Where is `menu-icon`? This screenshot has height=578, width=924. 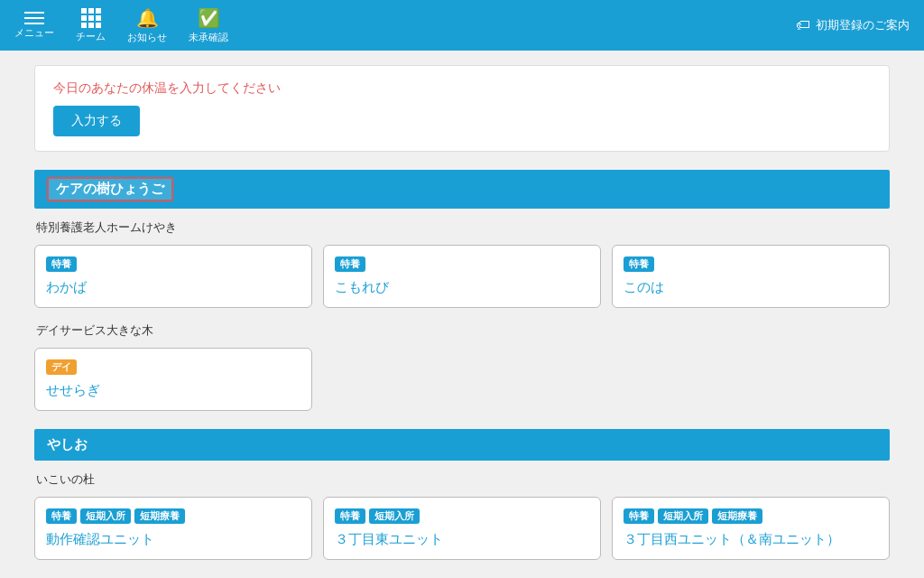
menu-icon is located at coordinates (34, 18).